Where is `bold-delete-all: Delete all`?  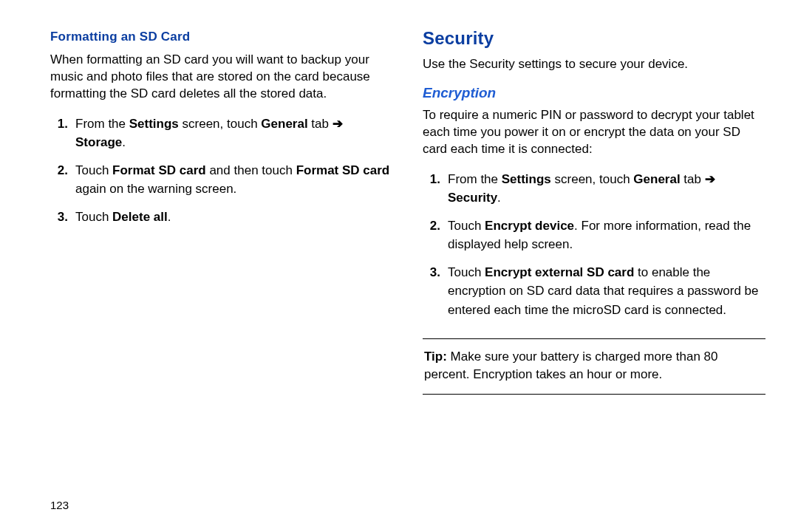
bold-delete-all: Delete all is located at coordinates (140, 217).